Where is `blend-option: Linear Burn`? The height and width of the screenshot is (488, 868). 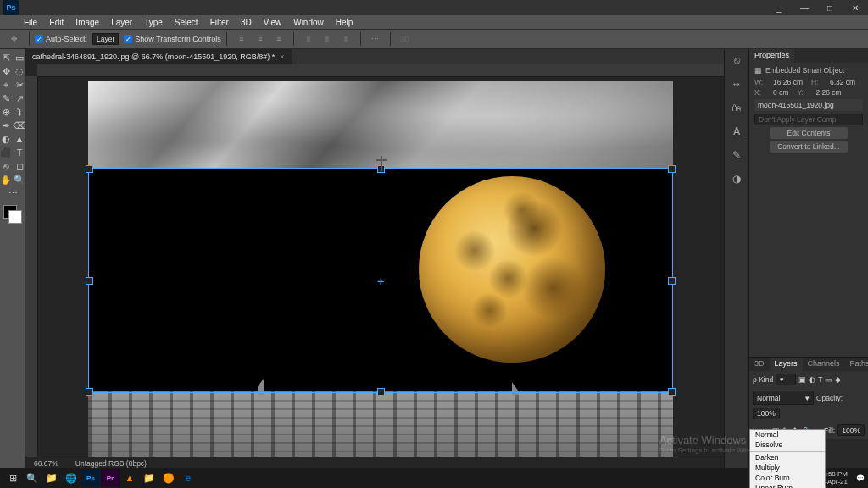 blend-option: Linear Burn is located at coordinates (787, 485).